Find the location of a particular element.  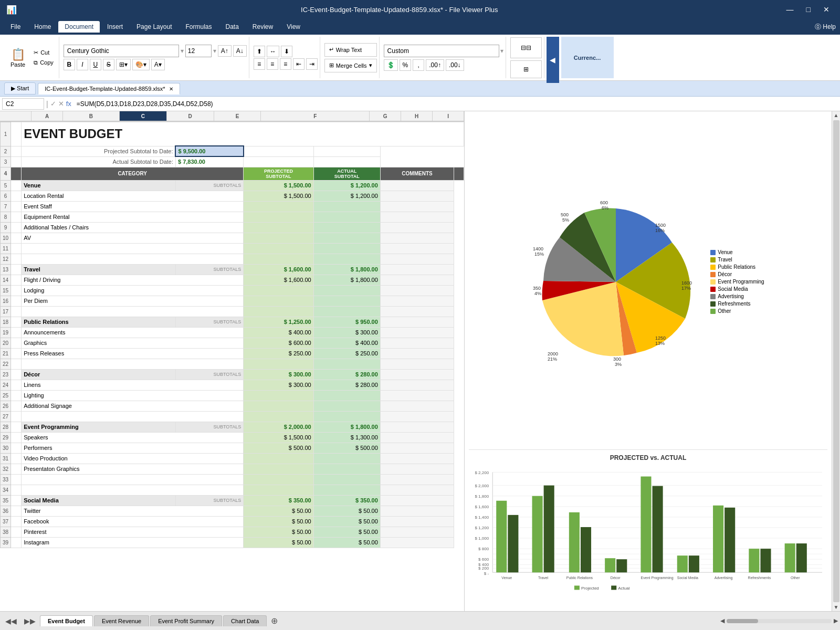

format-as-table-button: ⊞ is located at coordinates (526, 69).